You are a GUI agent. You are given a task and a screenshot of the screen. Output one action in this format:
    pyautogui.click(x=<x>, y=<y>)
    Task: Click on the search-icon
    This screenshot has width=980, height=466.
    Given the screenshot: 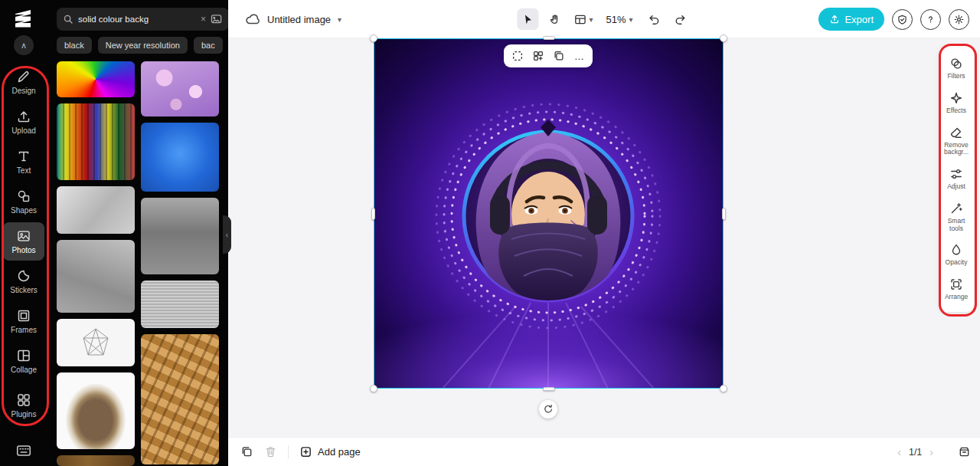 What is the action you would take?
    pyautogui.click(x=68, y=19)
    